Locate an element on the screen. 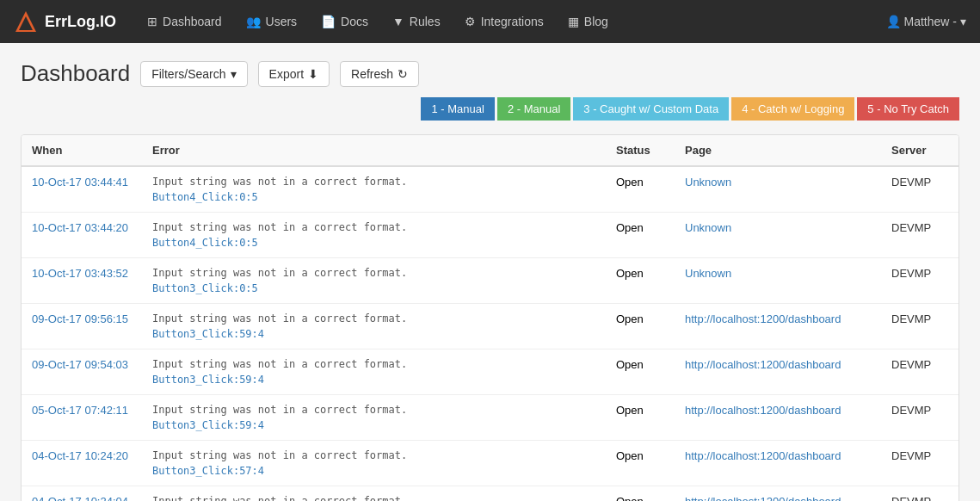 This screenshot has width=980, height=501. user-dropdown-icon: ▾ is located at coordinates (964, 22).